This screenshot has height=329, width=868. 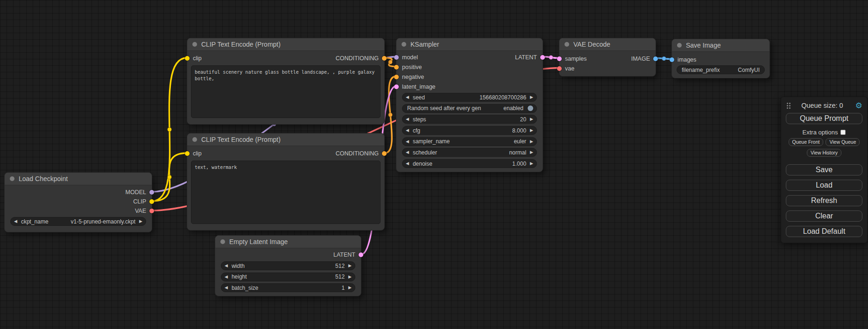 What do you see at coordinates (470, 152) in the screenshot?
I see `scheduler-widget: ◀ scheduler normal ▶` at bounding box center [470, 152].